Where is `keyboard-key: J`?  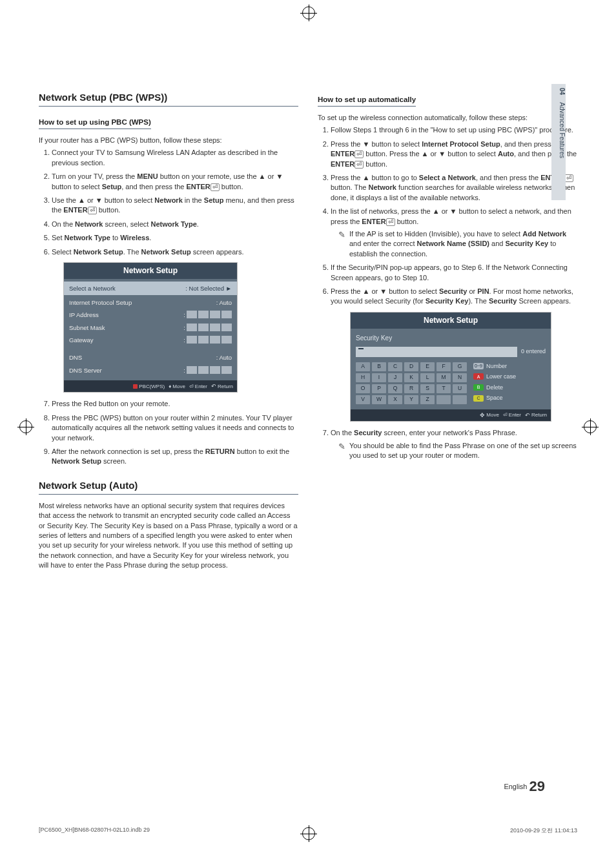 keyboard-key: J is located at coordinates (395, 378).